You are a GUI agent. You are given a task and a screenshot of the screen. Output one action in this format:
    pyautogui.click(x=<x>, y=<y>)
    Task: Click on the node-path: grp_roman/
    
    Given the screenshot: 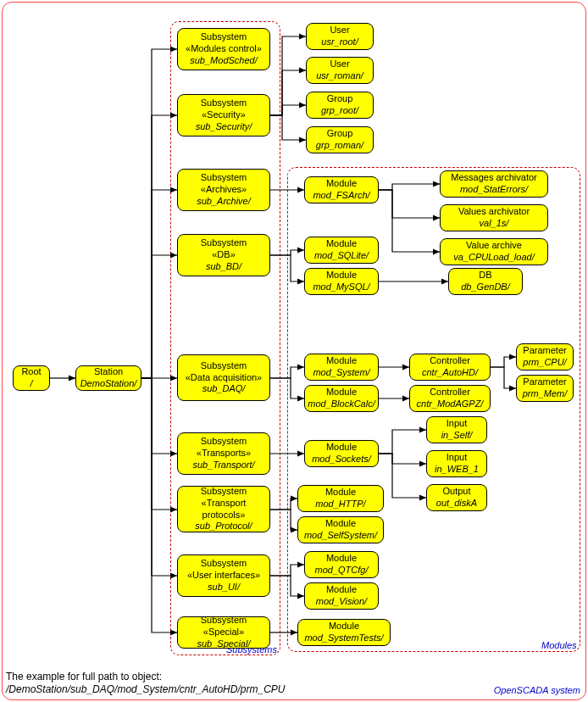 What is the action you would take?
    pyautogui.click(x=340, y=146)
    